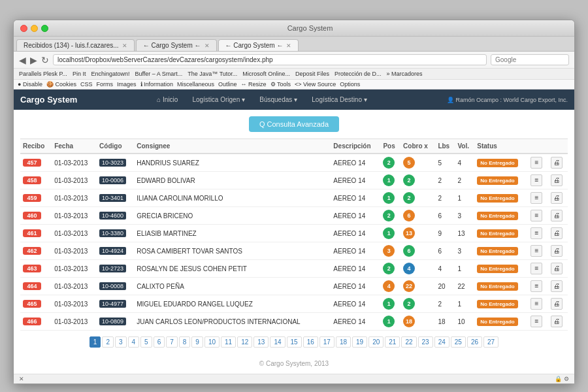 The image size is (588, 392). Describe the element at coordinates (146, 342) in the screenshot. I see `page-number: 5` at that location.